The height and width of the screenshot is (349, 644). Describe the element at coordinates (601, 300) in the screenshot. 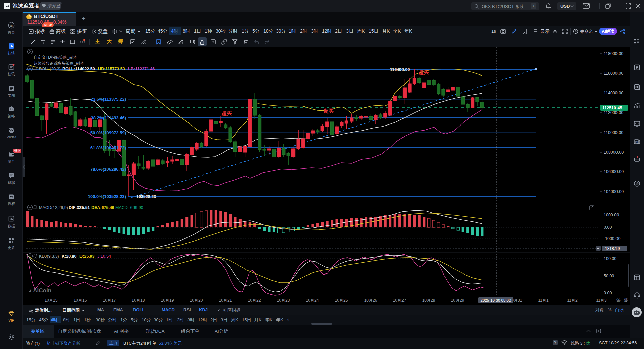

I see `svg-text: 11月3` at that location.